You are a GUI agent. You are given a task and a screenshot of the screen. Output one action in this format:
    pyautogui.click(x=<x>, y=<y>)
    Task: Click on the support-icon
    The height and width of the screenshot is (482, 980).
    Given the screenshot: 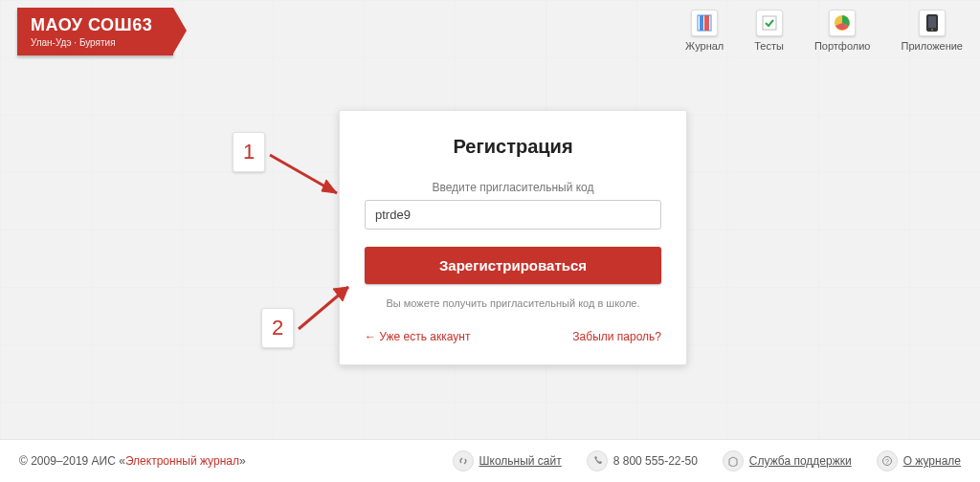 What is the action you would take?
    pyautogui.click(x=733, y=461)
    